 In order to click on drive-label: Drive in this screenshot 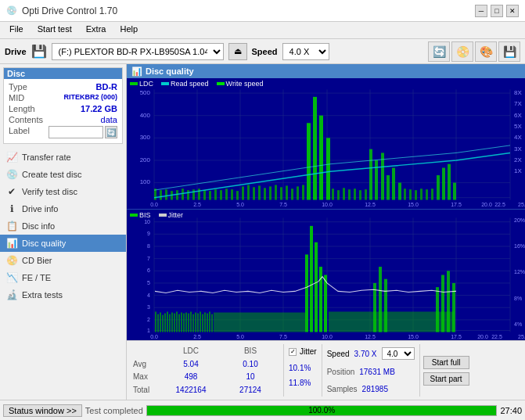, I will do `click(16, 52)`.